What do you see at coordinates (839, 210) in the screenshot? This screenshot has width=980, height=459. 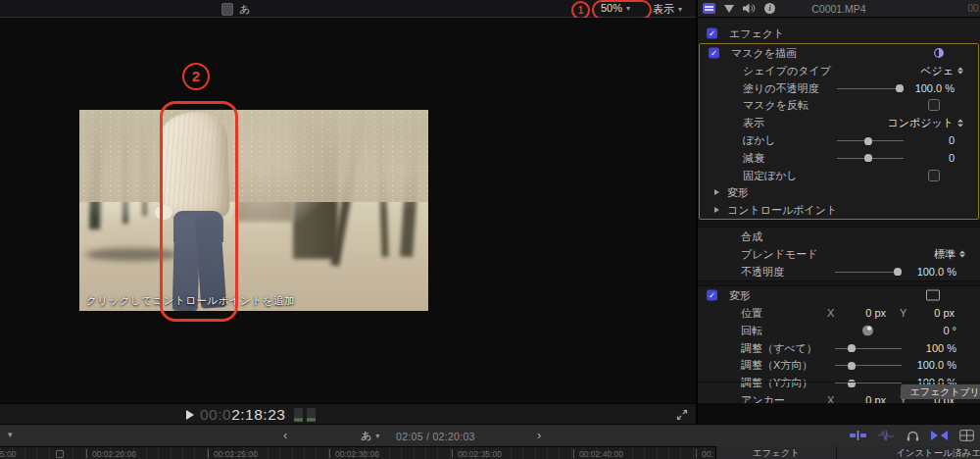 I see `disclosure-row-control-points: コントロールポイント` at bounding box center [839, 210].